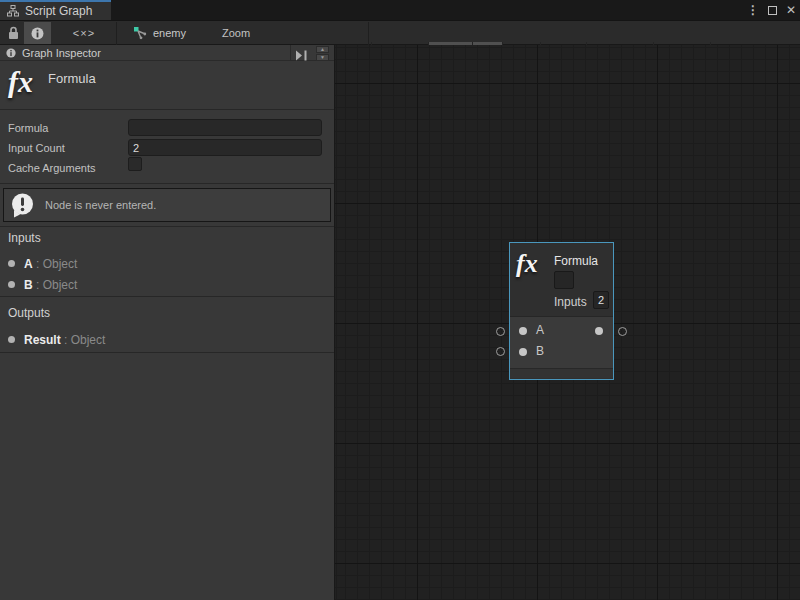 The width and height of the screenshot is (800, 600). Describe the element at coordinates (500, 352) in the screenshot. I see `external-socket-b` at that location.